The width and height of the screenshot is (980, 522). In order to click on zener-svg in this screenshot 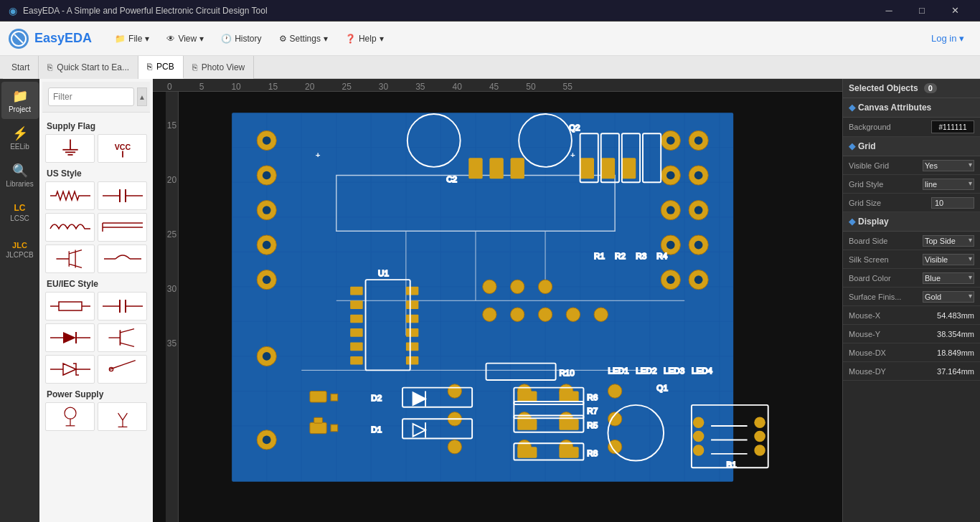, I will do `click(123, 227)`.